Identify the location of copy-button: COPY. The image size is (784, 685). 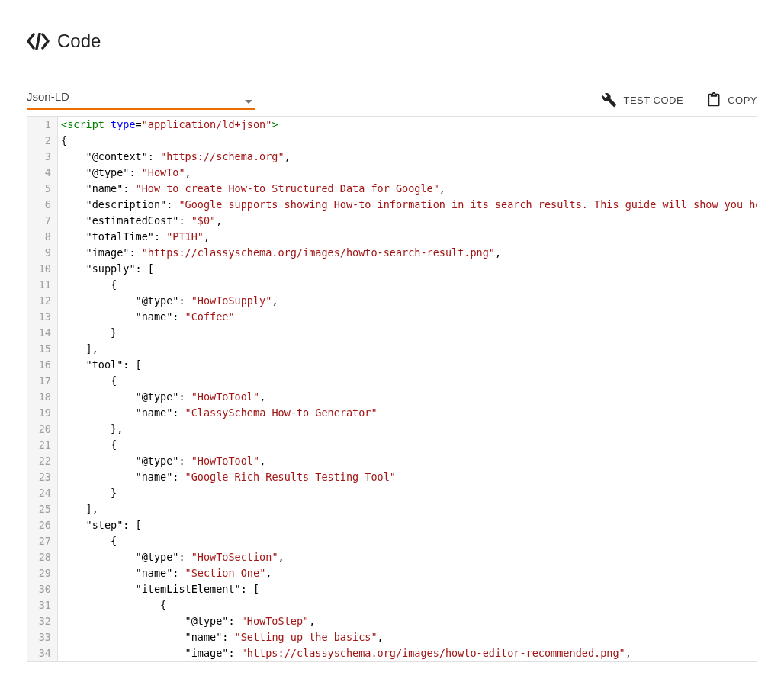
(732, 100).